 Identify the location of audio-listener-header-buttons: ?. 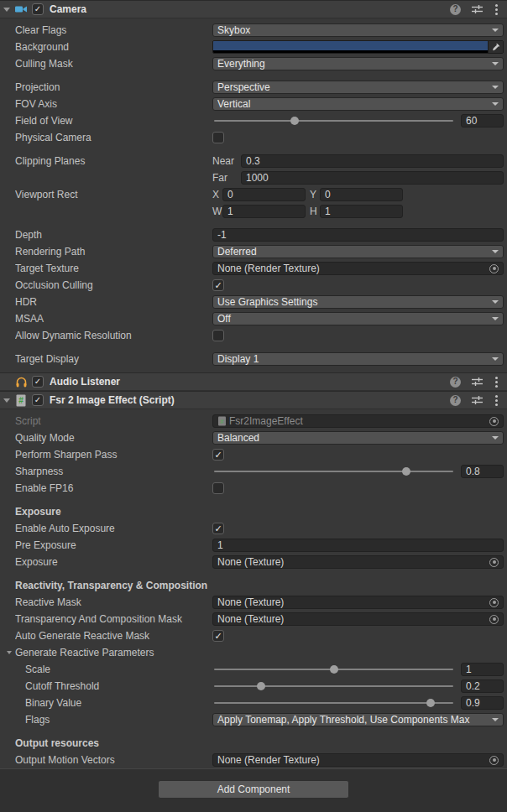
(475, 383).